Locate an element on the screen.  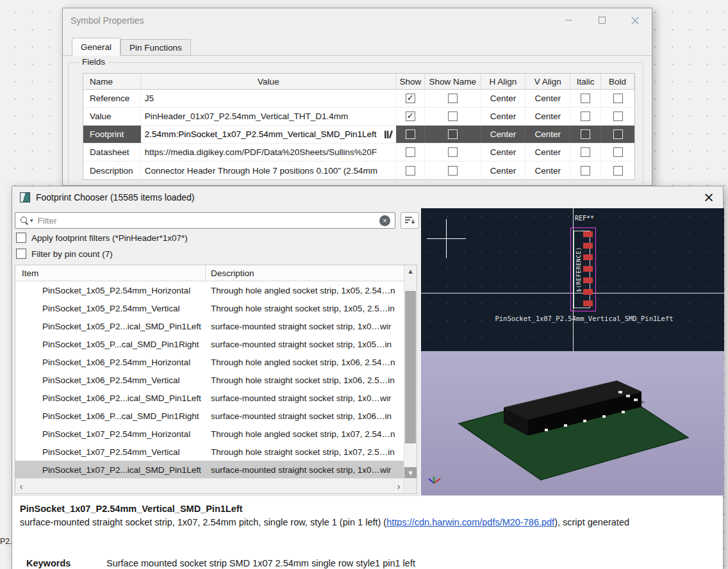
field-row-footprint: Footprint 2.54mm:PinSocket_1x07_P2.54mm_… is located at coordinates (359, 135).